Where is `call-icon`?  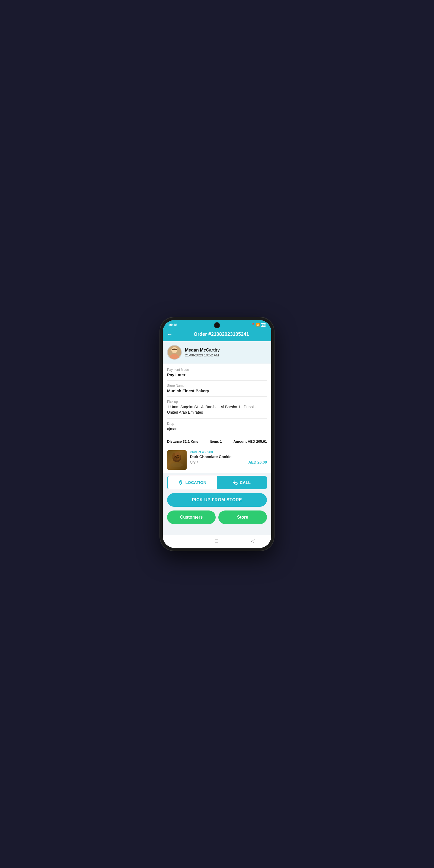
call-icon is located at coordinates (235, 483).